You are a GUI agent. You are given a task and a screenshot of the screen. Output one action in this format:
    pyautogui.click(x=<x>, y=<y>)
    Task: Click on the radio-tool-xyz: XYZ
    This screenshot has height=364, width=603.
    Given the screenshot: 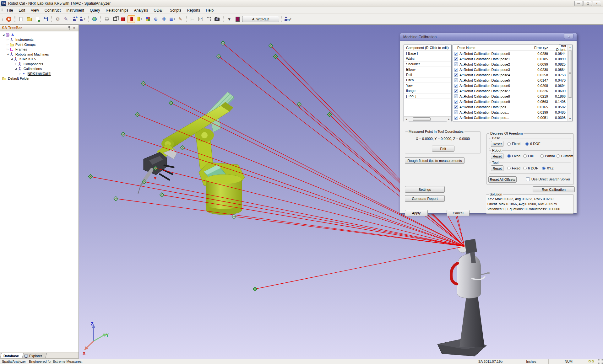 What is the action you would take?
    pyautogui.click(x=548, y=168)
    